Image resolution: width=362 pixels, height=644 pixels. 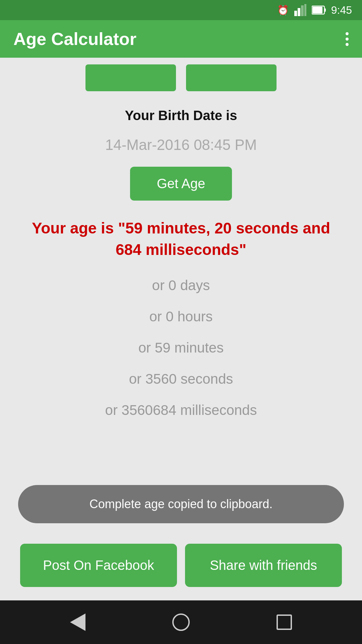 What do you see at coordinates (181, 10) in the screenshot?
I see `status-bar: ⏰ 9:45` at bounding box center [181, 10].